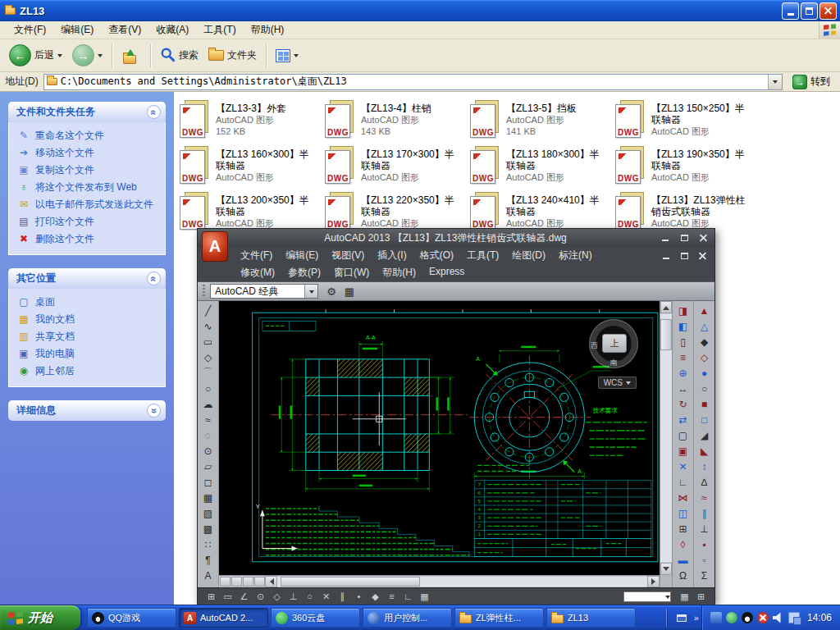  What do you see at coordinates (683, 372) in the screenshot?
I see `tool-icon: ⊕` at bounding box center [683, 372].